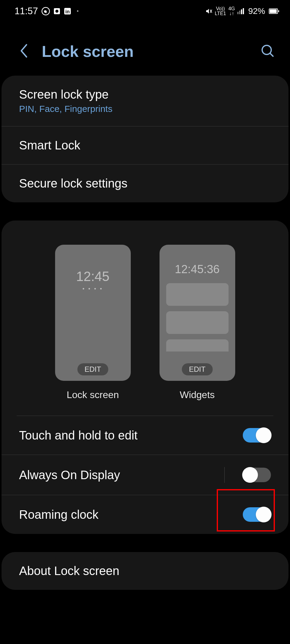 Image resolution: width=290 pixels, height=644 pixels. I want to click on page-title: Lock screen, so click(145, 51).